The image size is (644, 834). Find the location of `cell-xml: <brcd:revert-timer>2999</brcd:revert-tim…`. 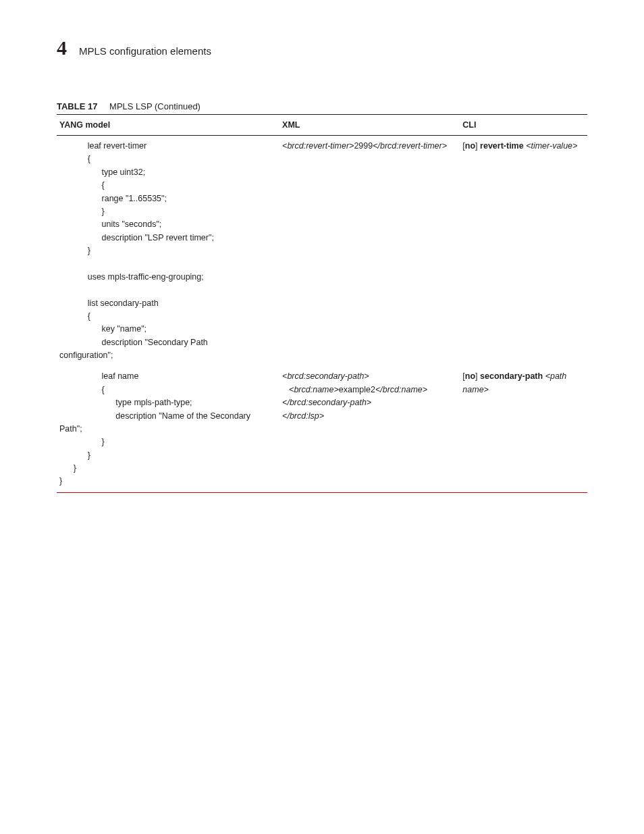

cell-xml: <brcd:revert-timer>2999</brcd:revert-tim… is located at coordinates (370, 251).